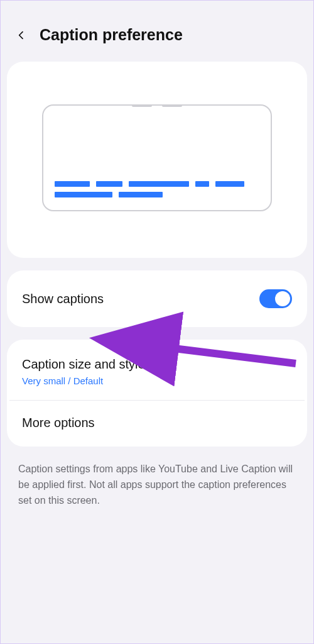 The height and width of the screenshot is (644, 314). I want to click on header: Caption preference, so click(157, 34).